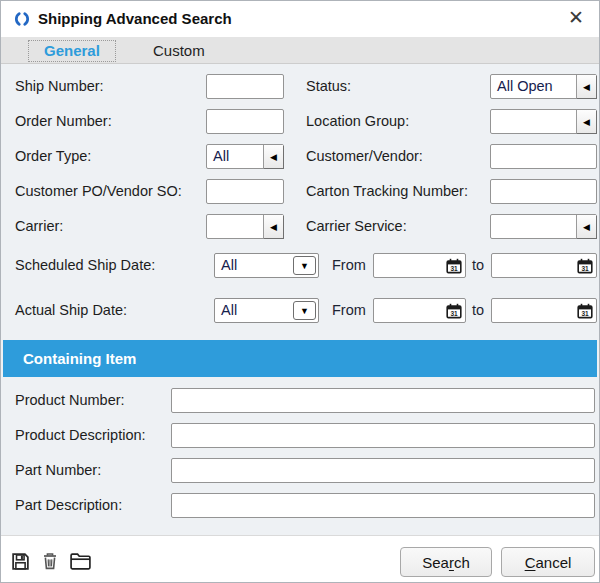  What do you see at coordinates (71, 310) in the screenshot?
I see `actual-ship-date-label: Actual Ship Date:` at bounding box center [71, 310].